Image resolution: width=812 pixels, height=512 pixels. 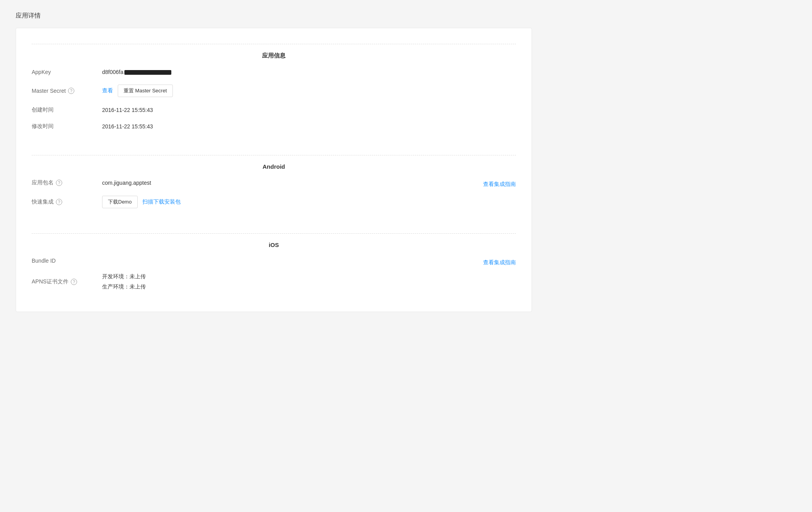 What do you see at coordinates (67, 261) in the screenshot?
I see `bundle-id-label: Bundle ID` at bounding box center [67, 261].